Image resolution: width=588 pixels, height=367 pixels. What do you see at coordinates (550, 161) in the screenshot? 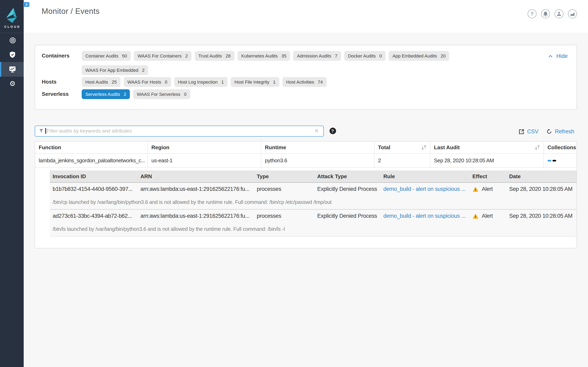
I see `collection-tag-blue` at bounding box center [550, 161].